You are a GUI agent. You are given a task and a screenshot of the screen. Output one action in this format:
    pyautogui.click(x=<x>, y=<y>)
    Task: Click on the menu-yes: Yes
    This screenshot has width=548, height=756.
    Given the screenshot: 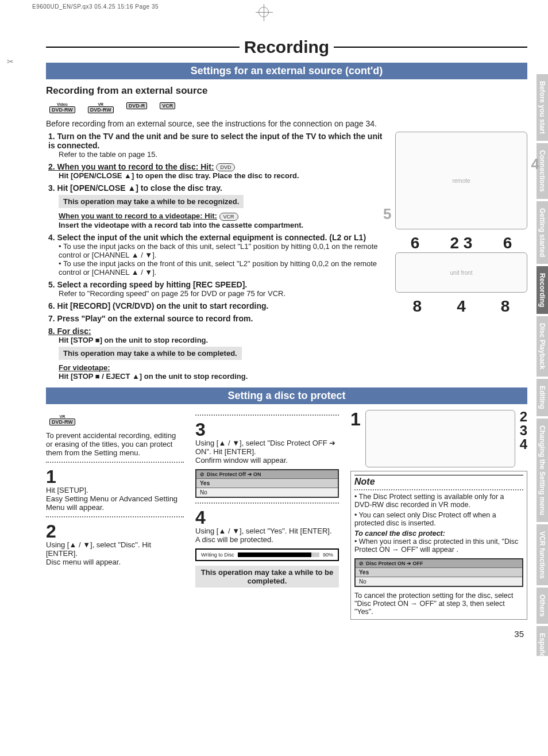 What is the action you would take?
    pyautogui.click(x=267, y=483)
    